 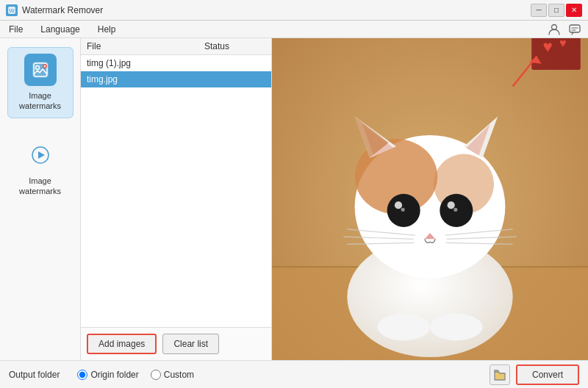 What do you see at coordinates (556, 10) in the screenshot?
I see `maximize-button: □` at bounding box center [556, 10].